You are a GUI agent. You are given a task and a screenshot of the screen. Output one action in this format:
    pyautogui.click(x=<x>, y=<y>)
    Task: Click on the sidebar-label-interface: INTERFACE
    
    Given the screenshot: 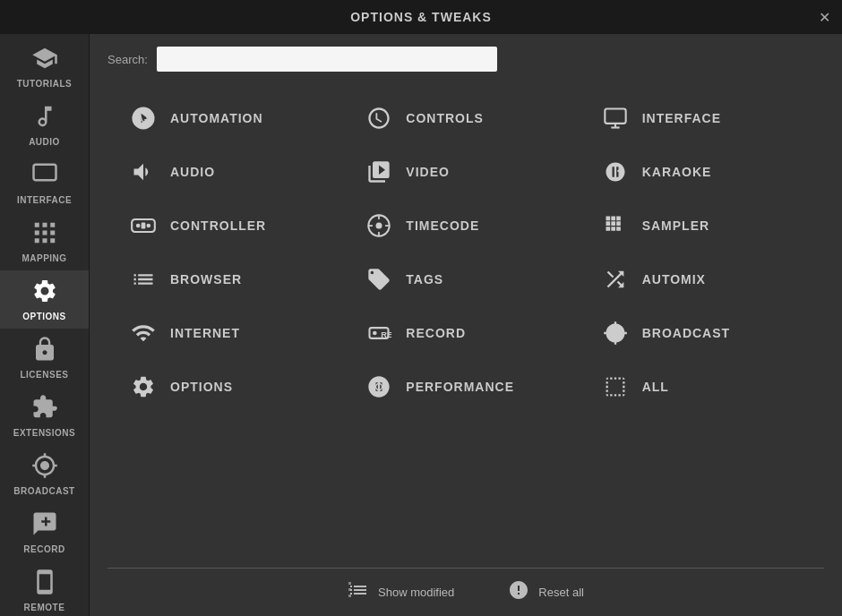 What is the action you would take?
    pyautogui.click(x=45, y=201)
    